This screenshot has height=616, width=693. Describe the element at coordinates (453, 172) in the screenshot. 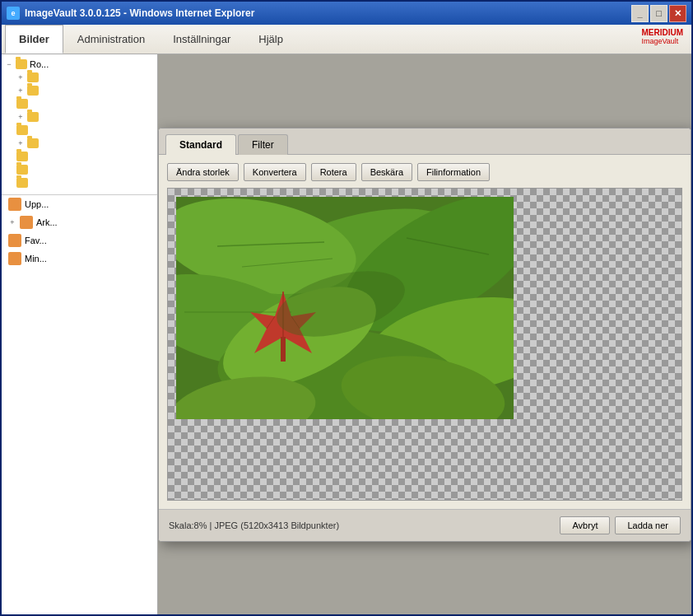

I see `filinformation-button: Filinformation` at that location.